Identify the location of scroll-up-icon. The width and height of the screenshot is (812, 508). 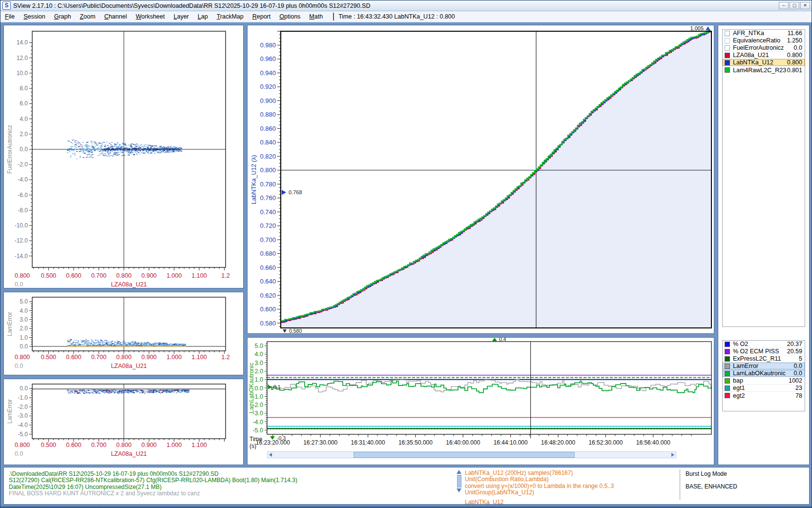
(459, 472).